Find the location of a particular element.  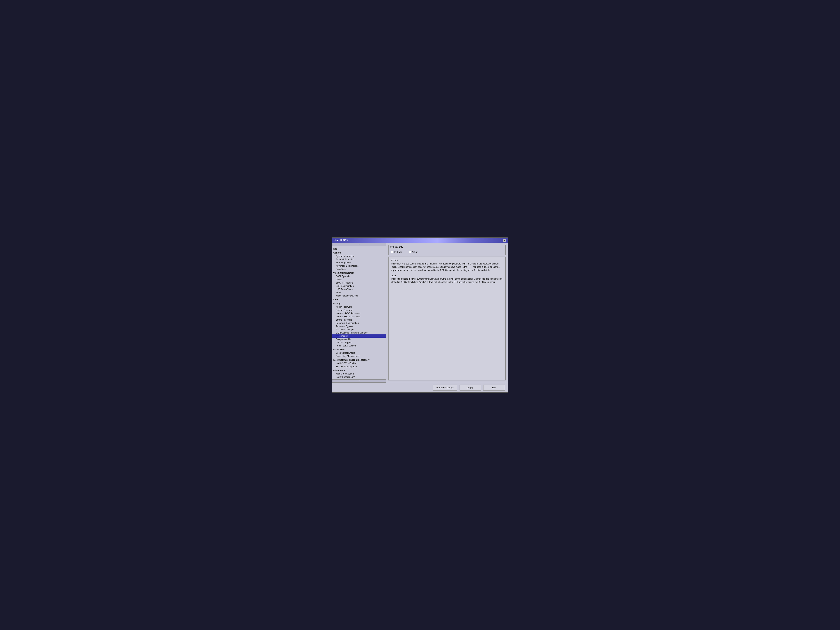

sidebar-scroll-down: ▼ is located at coordinates (359, 381).